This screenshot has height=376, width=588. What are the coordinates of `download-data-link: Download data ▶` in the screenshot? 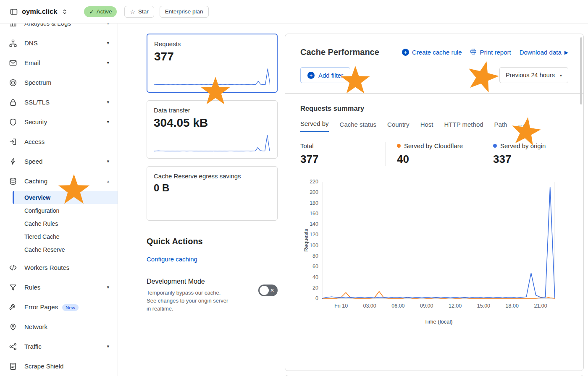 It's located at (544, 52).